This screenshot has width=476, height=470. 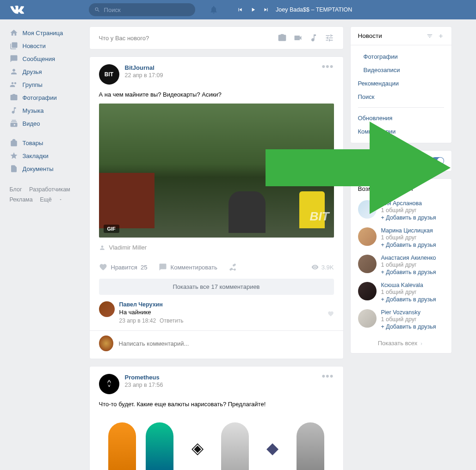 I want to click on show-all-comments: Показать все 17 комментариев, so click(x=216, y=287).